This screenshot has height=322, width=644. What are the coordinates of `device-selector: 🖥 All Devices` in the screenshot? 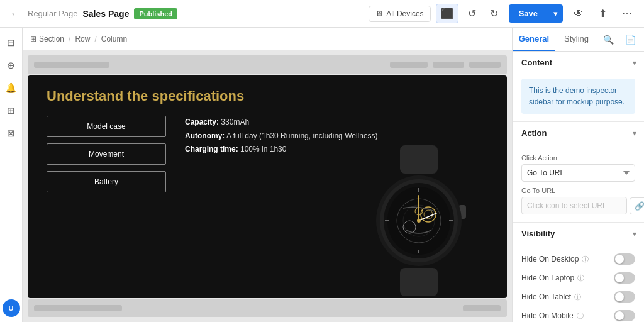 It's located at (399, 14).